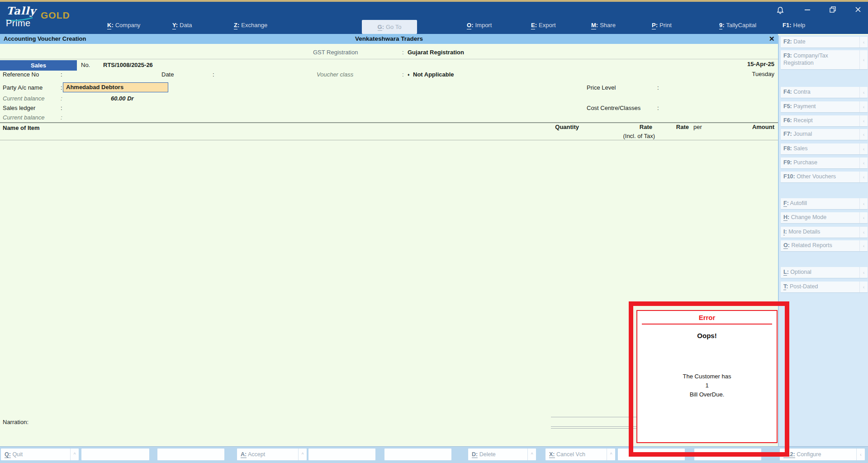 The height and width of the screenshot is (463, 868). I want to click on sidebar-f5-payment: F5: Payment‹, so click(824, 107).